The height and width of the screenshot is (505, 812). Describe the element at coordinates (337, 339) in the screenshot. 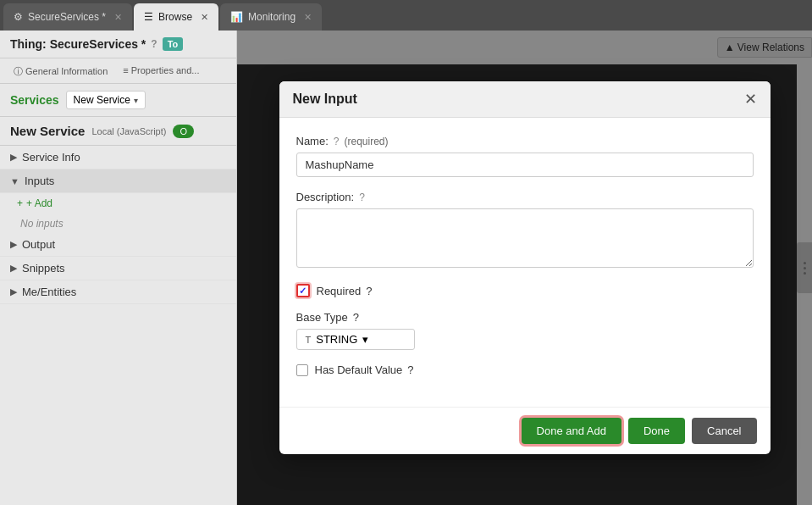

I see `base-type-value: STRING` at that location.